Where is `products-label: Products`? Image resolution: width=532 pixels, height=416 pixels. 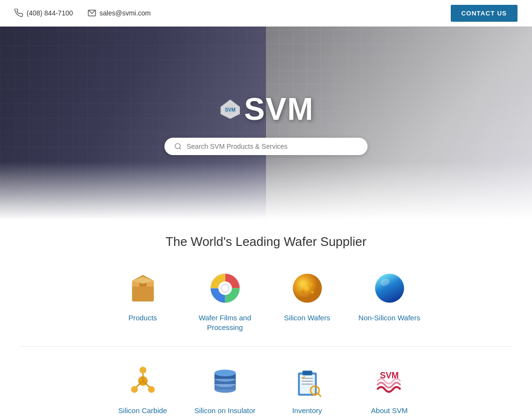
products-label: Products is located at coordinates (142, 318).